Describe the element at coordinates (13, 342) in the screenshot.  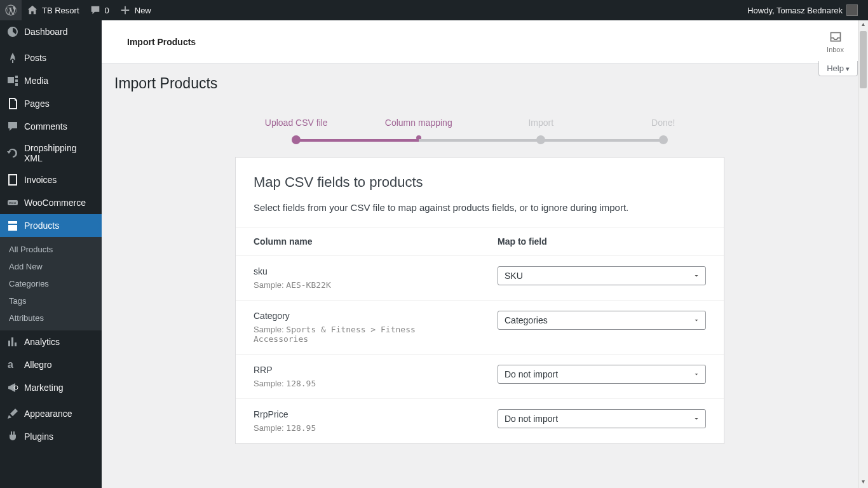
I see `chart-icon` at that location.